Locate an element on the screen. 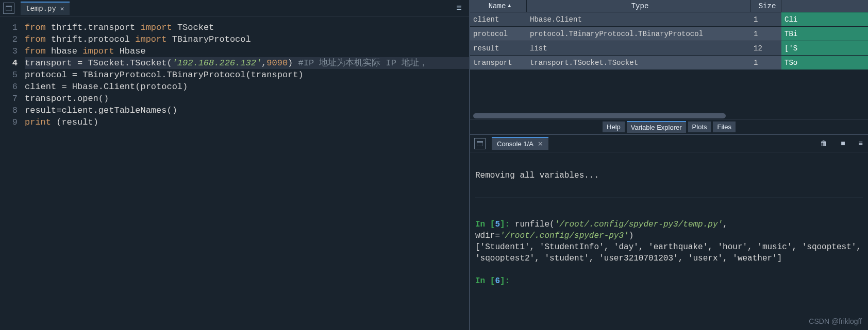 The image size is (868, 330). tab-help: Help is located at coordinates (613, 127).